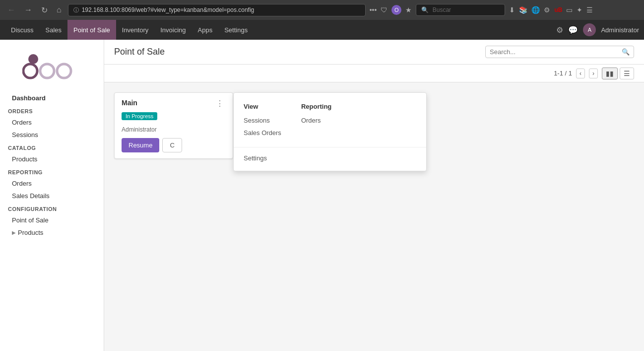 The image size is (644, 351). I want to click on kanban-card-actions: Resume C, so click(174, 145).